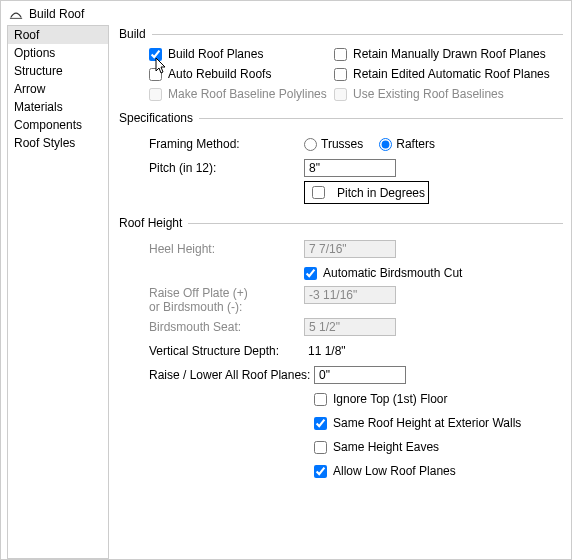 This screenshot has height=560, width=572. Describe the element at coordinates (156, 54) in the screenshot. I see `build-roof-planes-checkbox` at that location.